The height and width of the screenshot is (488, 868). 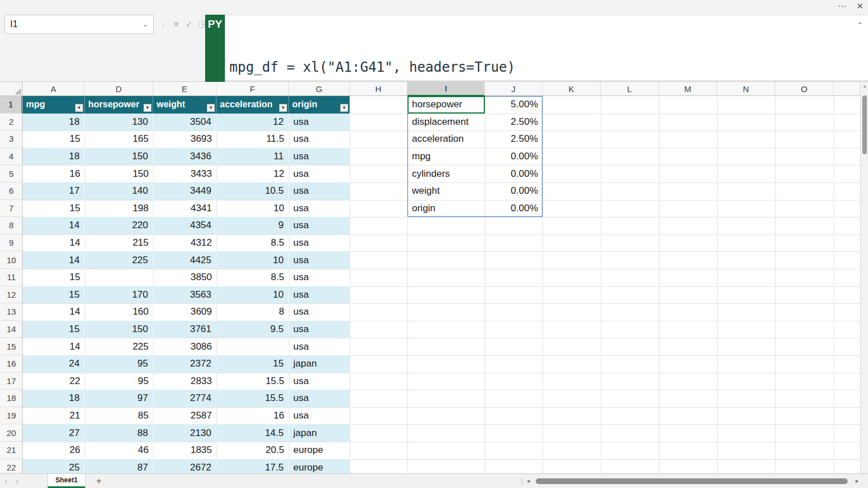 I want to click on grid-cell: 9, so click(x=253, y=226).